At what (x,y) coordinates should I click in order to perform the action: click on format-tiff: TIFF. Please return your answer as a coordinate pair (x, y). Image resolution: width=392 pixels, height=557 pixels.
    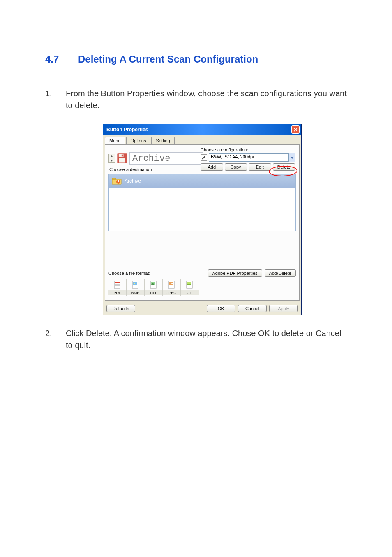
    Looking at the image, I should click on (154, 288).